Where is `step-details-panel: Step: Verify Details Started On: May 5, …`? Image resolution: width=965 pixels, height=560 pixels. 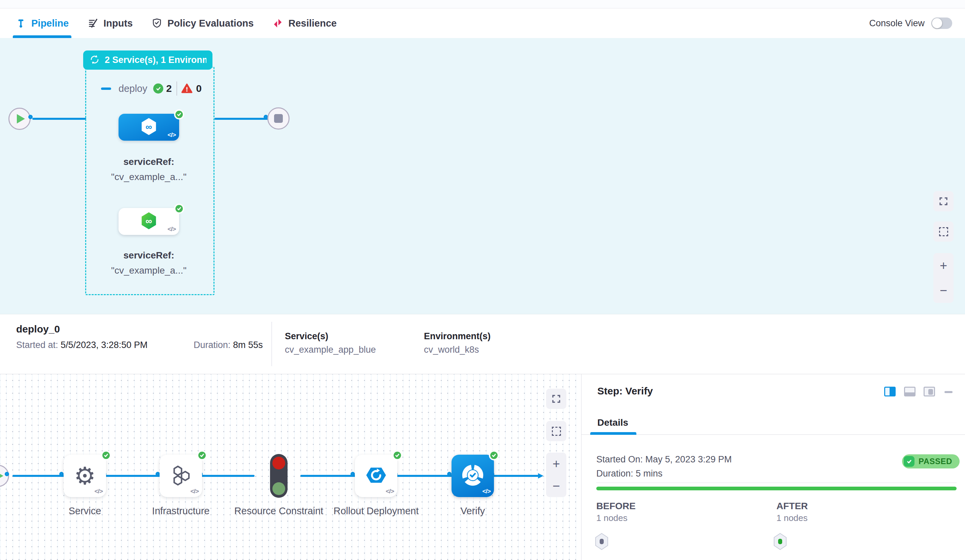
step-details-panel: Step: Verify Details Started On: May 5, … is located at coordinates (773, 467).